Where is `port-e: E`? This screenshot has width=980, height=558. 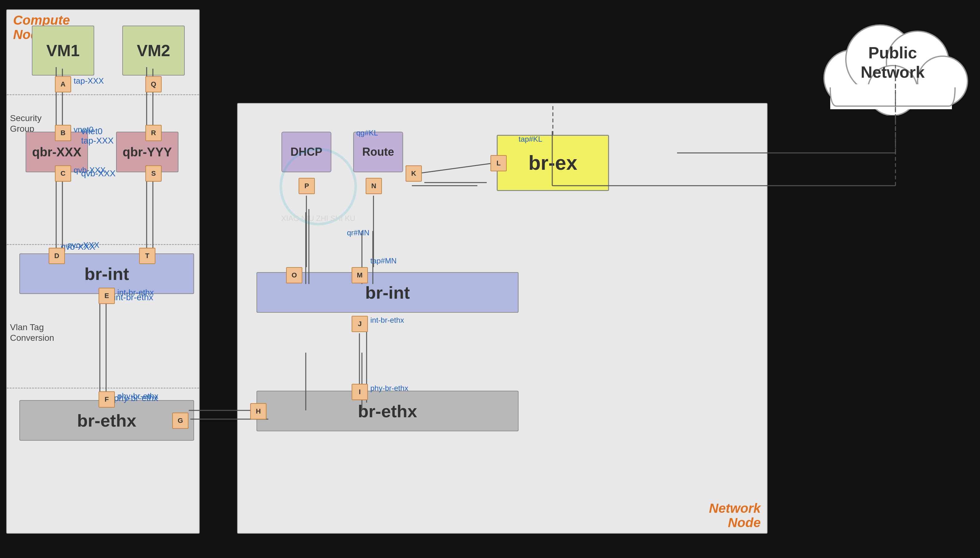
port-e: E is located at coordinates (107, 296).